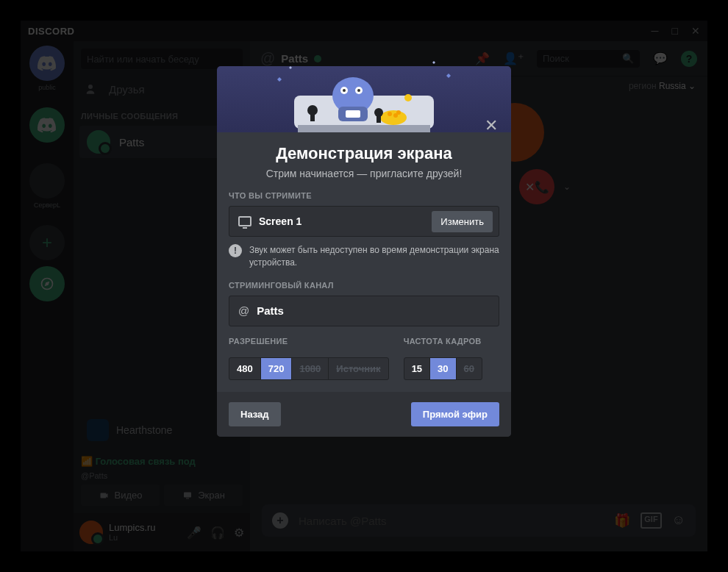 This screenshot has height=572, width=728. I want to click on modal-title: Демонстрация экрана, so click(364, 154).